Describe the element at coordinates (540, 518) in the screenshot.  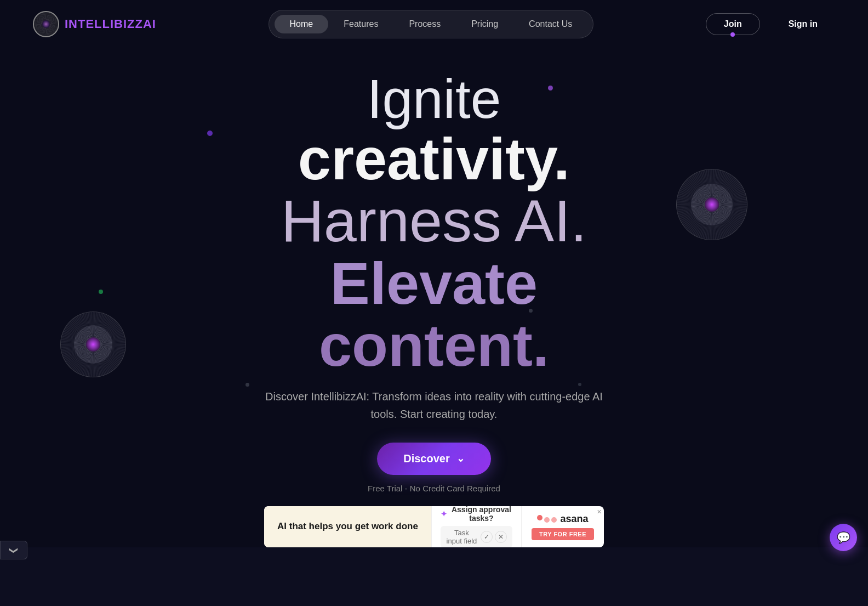
I see `asana-dot-top` at that location.